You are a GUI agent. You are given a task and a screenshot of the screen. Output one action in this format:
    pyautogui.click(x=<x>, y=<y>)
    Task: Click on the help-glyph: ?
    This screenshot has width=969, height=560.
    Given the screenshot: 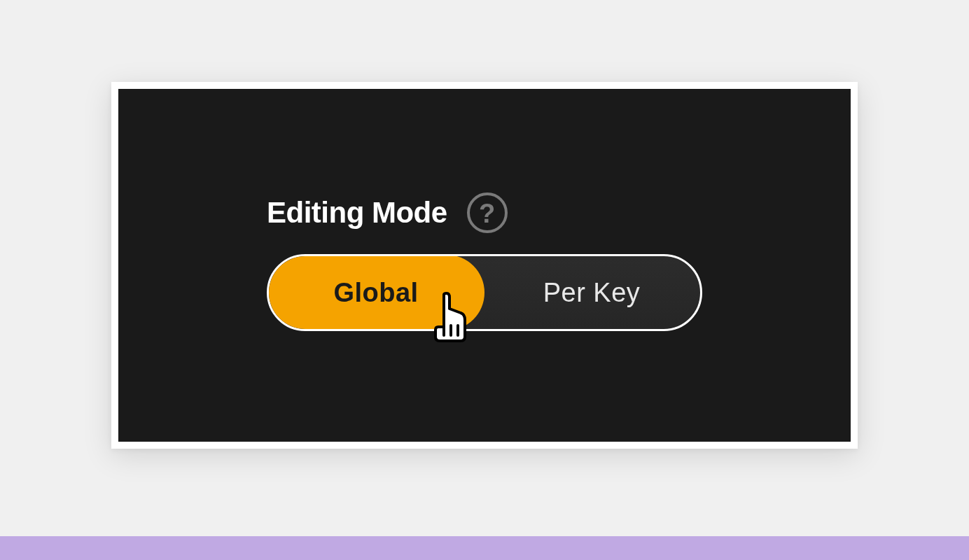 What is the action you would take?
    pyautogui.click(x=487, y=214)
    